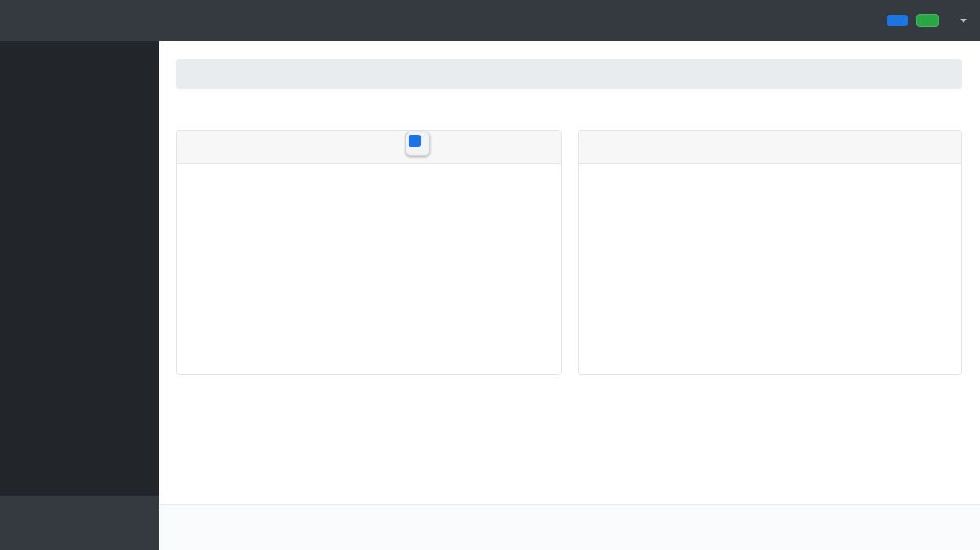 The height and width of the screenshot is (550, 980). What do you see at coordinates (80, 268) in the screenshot?
I see `sidebar` at bounding box center [80, 268].